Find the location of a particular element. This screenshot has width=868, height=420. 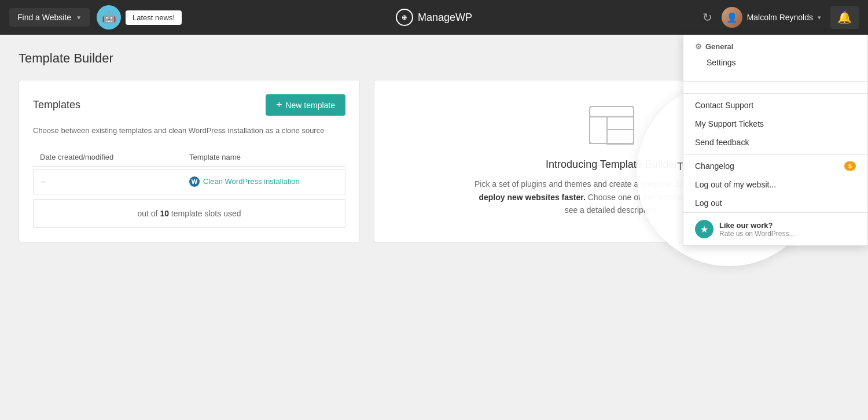

general-section: ⚙ General Settings is located at coordinates (775, 57).